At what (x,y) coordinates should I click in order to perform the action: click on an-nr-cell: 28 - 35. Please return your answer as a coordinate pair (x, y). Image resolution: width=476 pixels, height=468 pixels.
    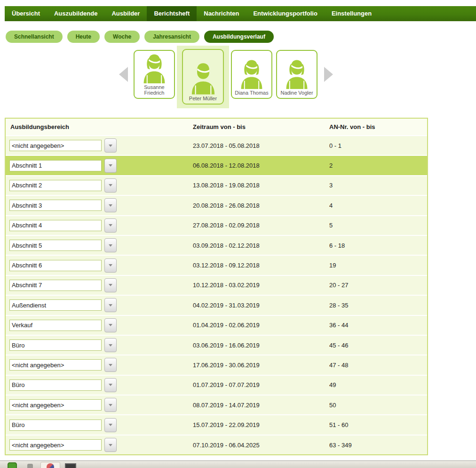
    Looking at the image, I should click on (378, 305).